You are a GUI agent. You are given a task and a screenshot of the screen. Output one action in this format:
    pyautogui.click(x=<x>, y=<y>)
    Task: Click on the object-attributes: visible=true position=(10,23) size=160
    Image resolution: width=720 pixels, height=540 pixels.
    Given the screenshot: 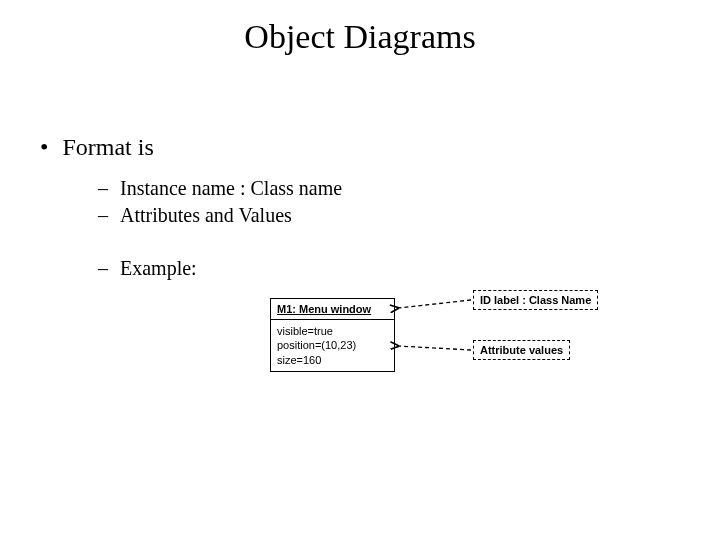 What is the action you would take?
    pyautogui.click(x=332, y=346)
    